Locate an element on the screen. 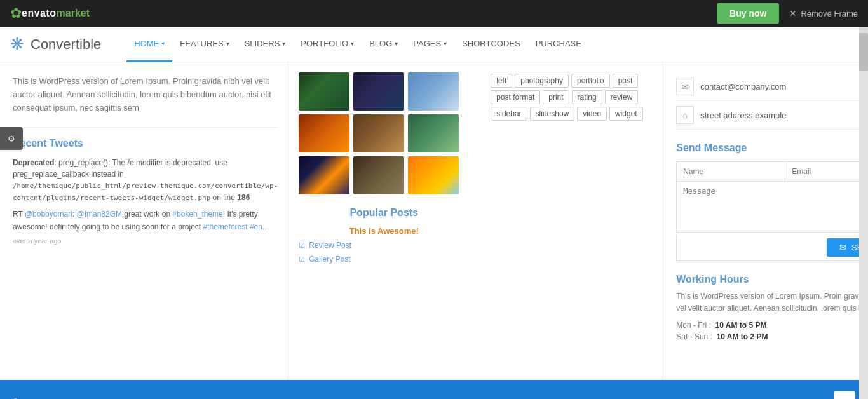  photo-grid is located at coordinates (384, 133).